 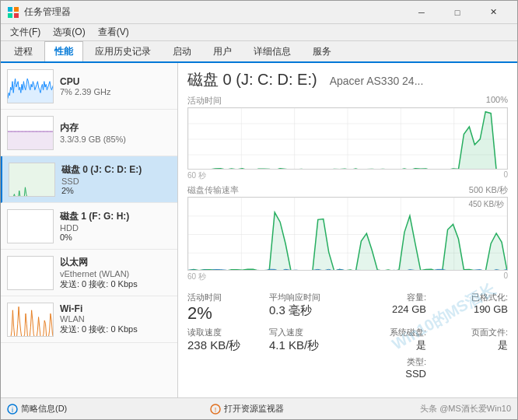 What do you see at coordinates (89, 133) in the screenshot?
I see `sidebar-item-memory: 内存 3.3/3.9 GB (85%)` at bounding box center [89, 133].